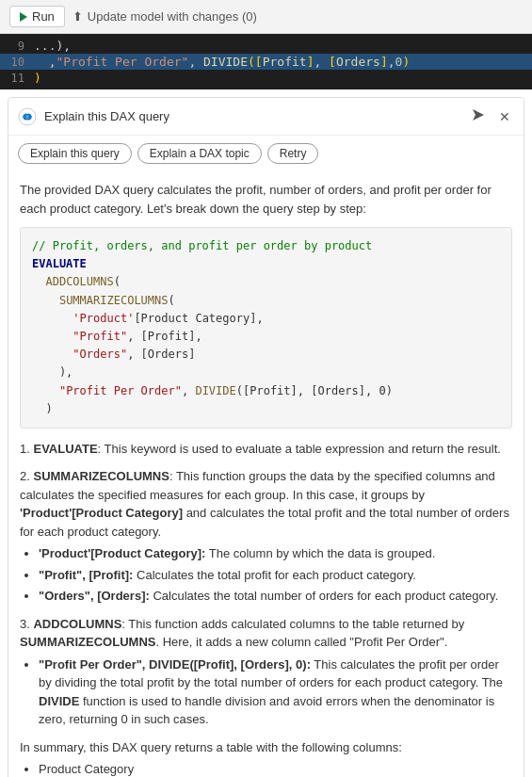 This screenshot has height=777, width=532. I want to click on code-content-11: ), so click(38, 77).